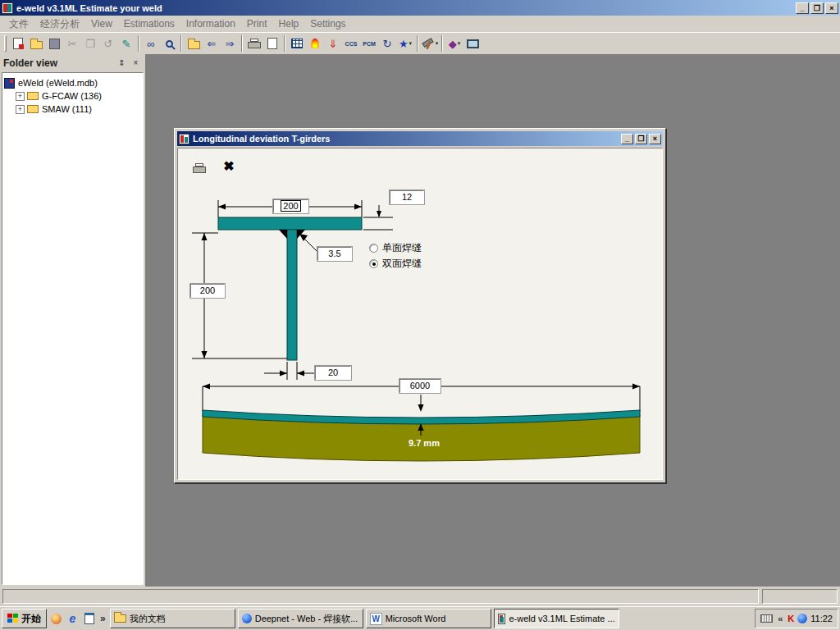 This screenshot has width=840, height=630. Describe the element at coordinates (335, 254) in the screenshot. I see `weld-throat-field: 3.5` at that location.